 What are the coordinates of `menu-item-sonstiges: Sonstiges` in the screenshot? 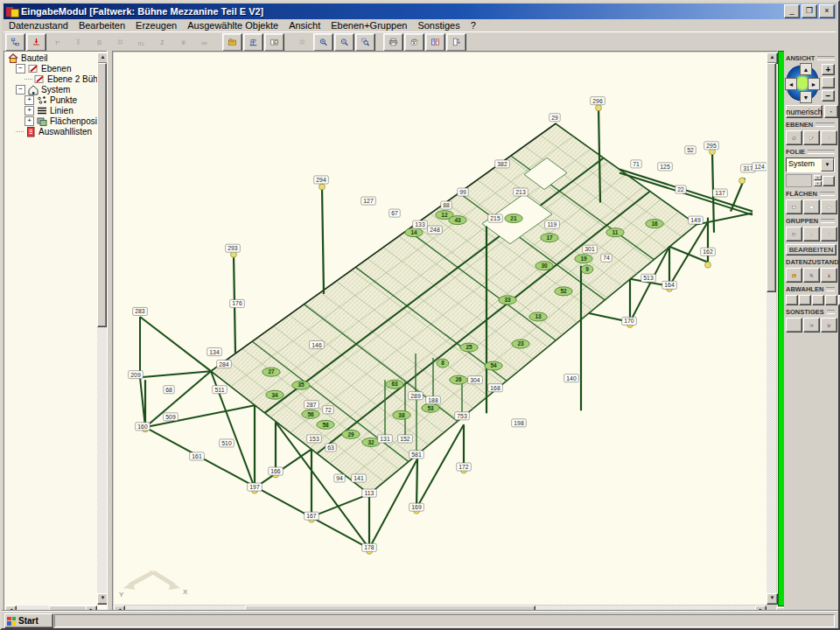 It's located at (438, 25).